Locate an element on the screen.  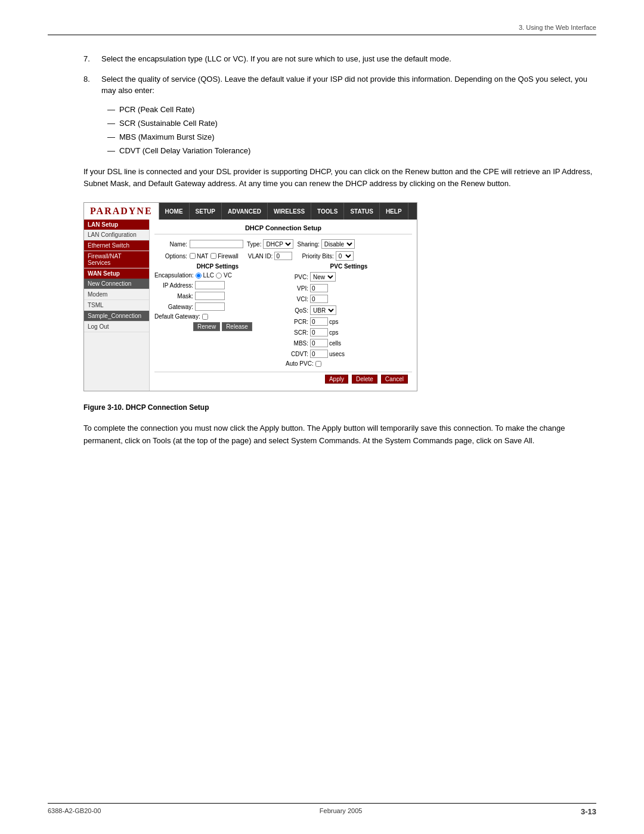
page-footer: 6388-A2-GB20-00 February 2005 3-13 is located at coordinates (322, 810).